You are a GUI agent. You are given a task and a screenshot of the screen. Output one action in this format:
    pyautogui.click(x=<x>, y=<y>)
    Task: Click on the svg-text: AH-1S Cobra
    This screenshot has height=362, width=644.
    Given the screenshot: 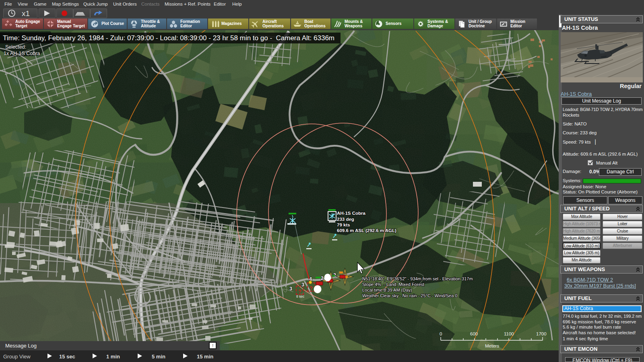 What is the action you would take?
    pyautogui.click(x=351, y=213)
    